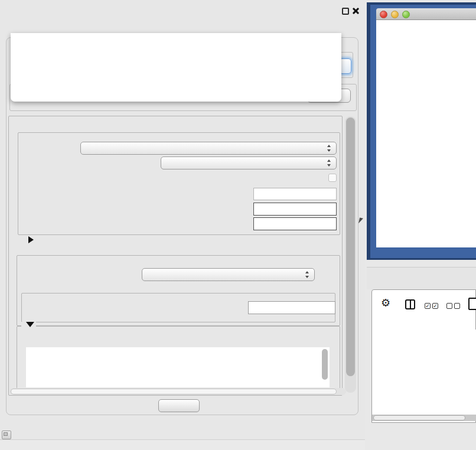 The image size is (476, 450). I want to click on expand-arrow-icon, so click(31, 240).